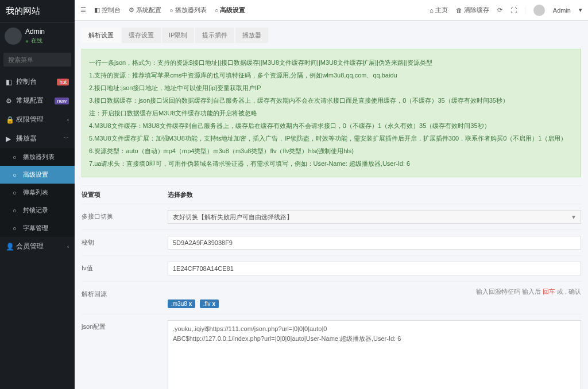 This screenshot has width=588, height=389. What do you see at coordinates (37, 139) in the screenshot?
I see `nav-player: ▶播放器﹀` at bounding box center [37, 139].